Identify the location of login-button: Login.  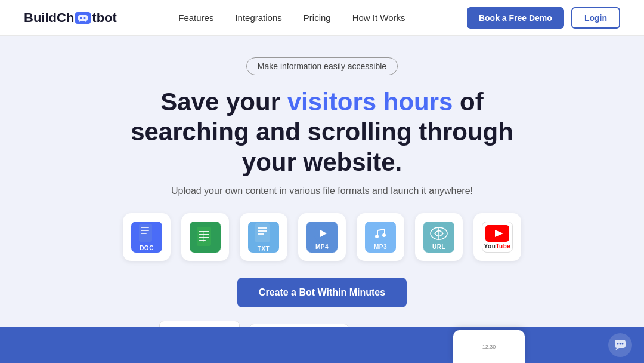
(596, 18).